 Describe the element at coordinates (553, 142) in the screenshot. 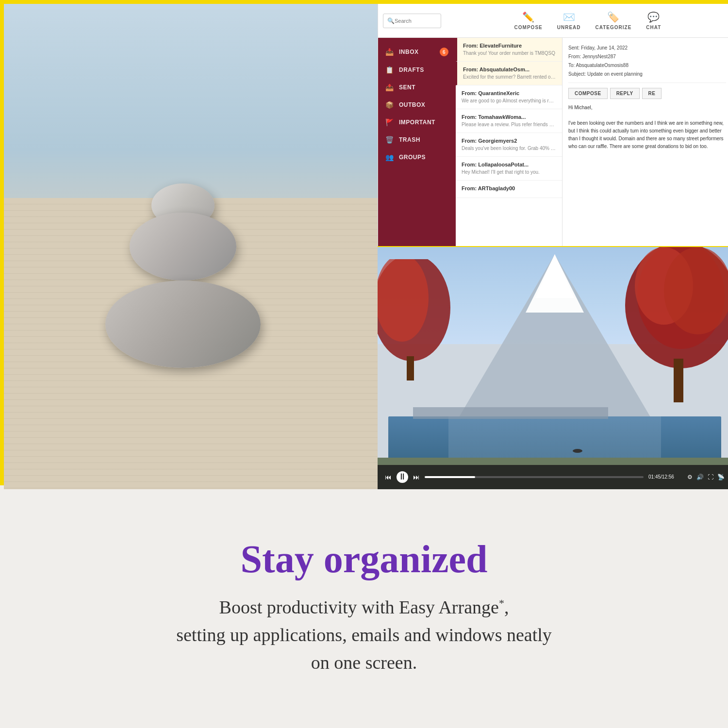

I see `email-body: 📥 INBOX 6 📋 DRAFTS 📤 SENT 📦 OUTBOX` at that location.